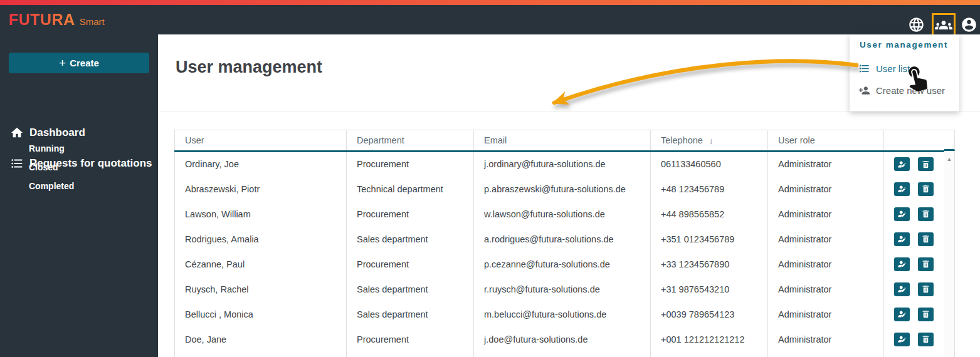 The image size is (980, 357). What do you see at coordinates (261, 141) in the screenshot?
I see `column-header-user: User` at bounding box center [261, 141].